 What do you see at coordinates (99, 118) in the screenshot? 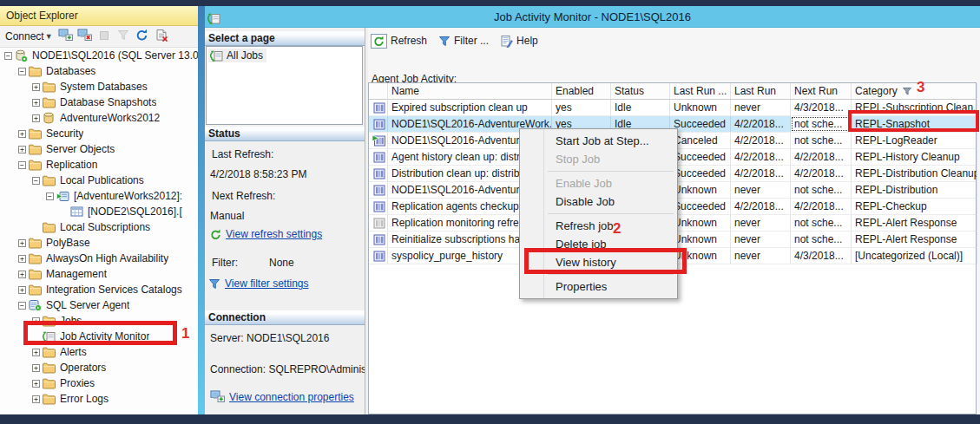
I see `tree-item-adventureworks2012: +AdventureWorks2012` at bounding box center [99, 118].